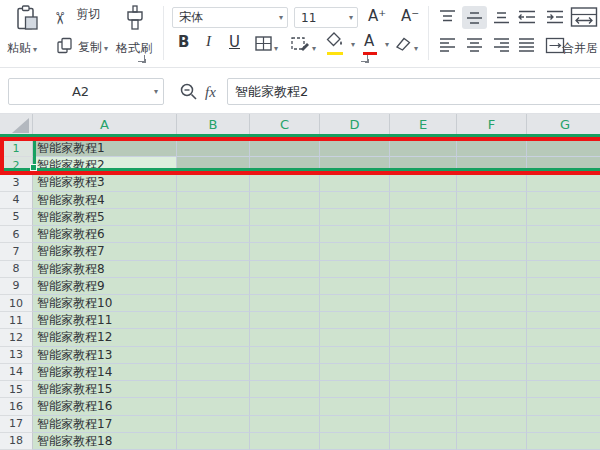  Describe the element at coordinates (492, 356) in the screenshot. I see `cell-F13` at that location.